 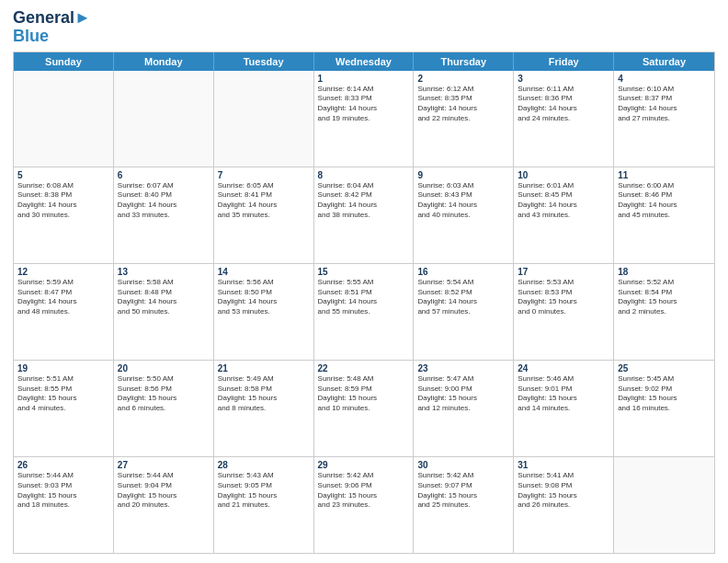 I want to click on day-number: 1, so click(x=364, y=79).